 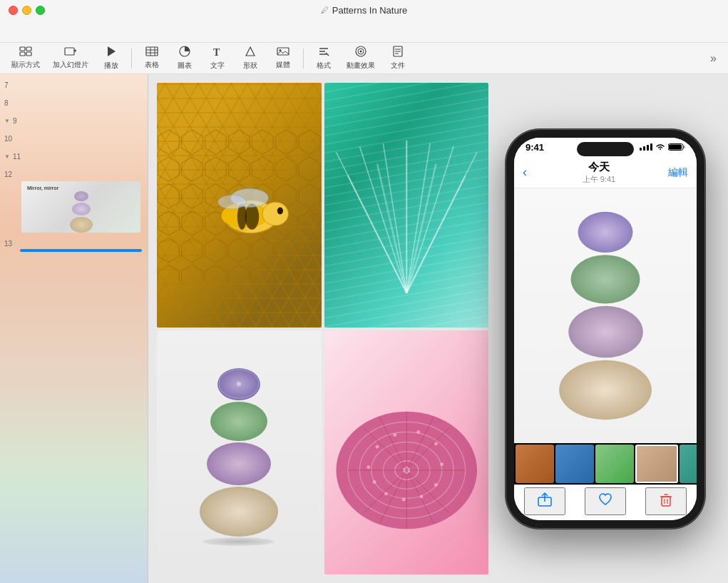 I want to click on main-photo-area, so click(x=605, y=315).